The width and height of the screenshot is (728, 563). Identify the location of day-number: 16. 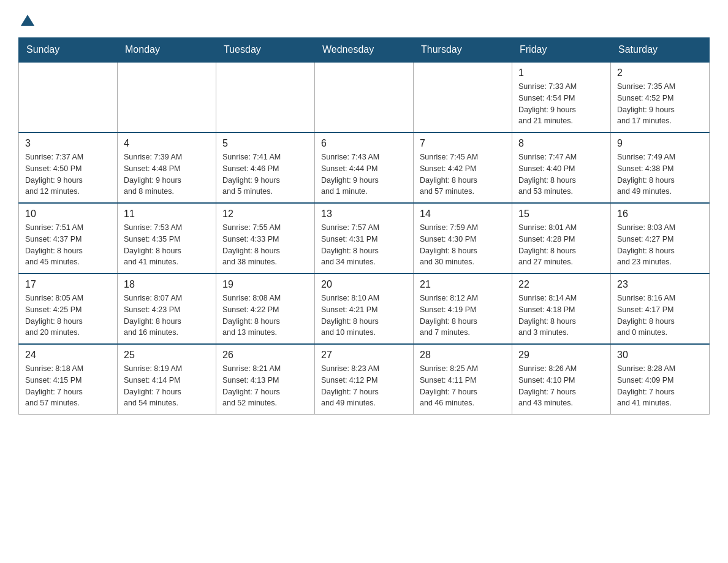
(660, 214).